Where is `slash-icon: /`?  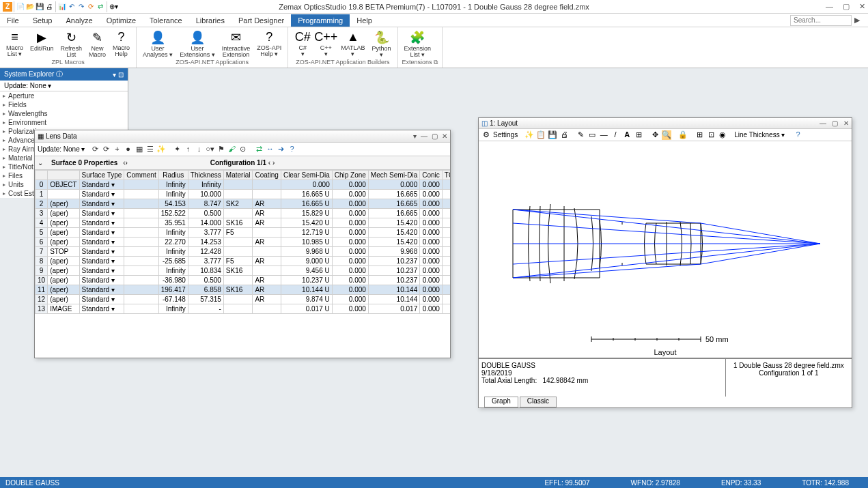
slash-icon: / is located at coordinates (615, 135).